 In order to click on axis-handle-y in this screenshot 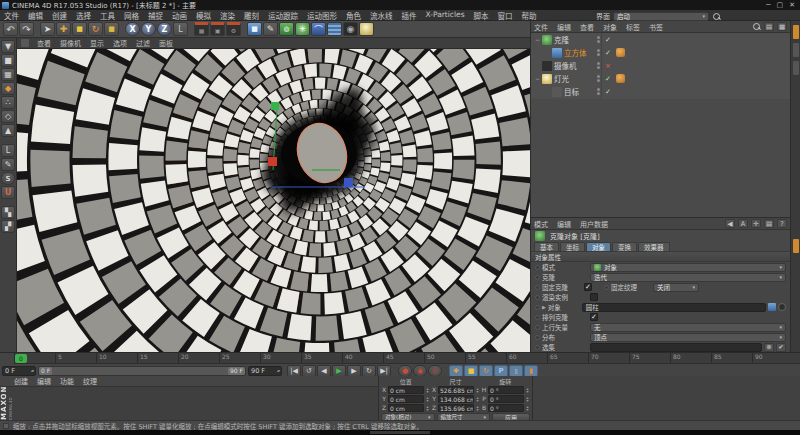, I will do `click(275, 106)`.